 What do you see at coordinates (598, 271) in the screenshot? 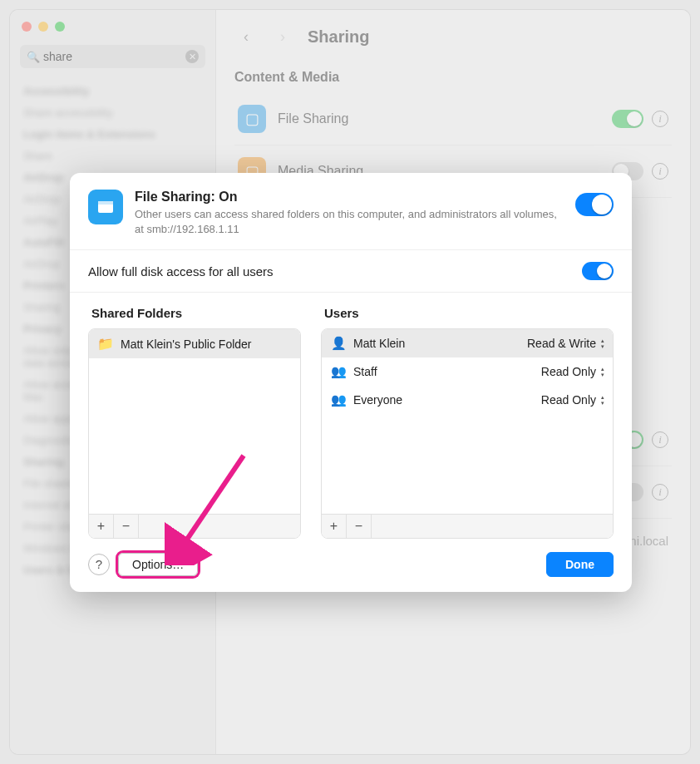
I see `full-disk-toggle` at bounding box center [598, 271].